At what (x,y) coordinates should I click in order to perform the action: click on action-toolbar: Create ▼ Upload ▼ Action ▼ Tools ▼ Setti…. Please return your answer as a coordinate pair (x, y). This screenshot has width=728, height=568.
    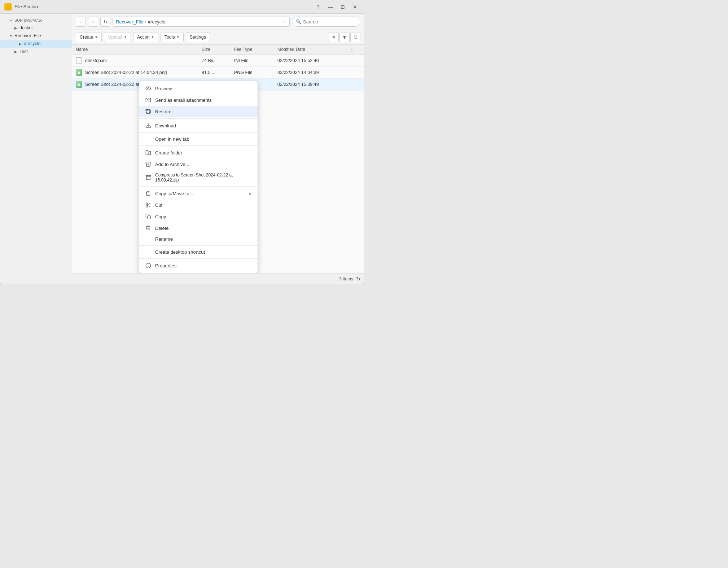
    Looking at the image, I should click on (218, 38).